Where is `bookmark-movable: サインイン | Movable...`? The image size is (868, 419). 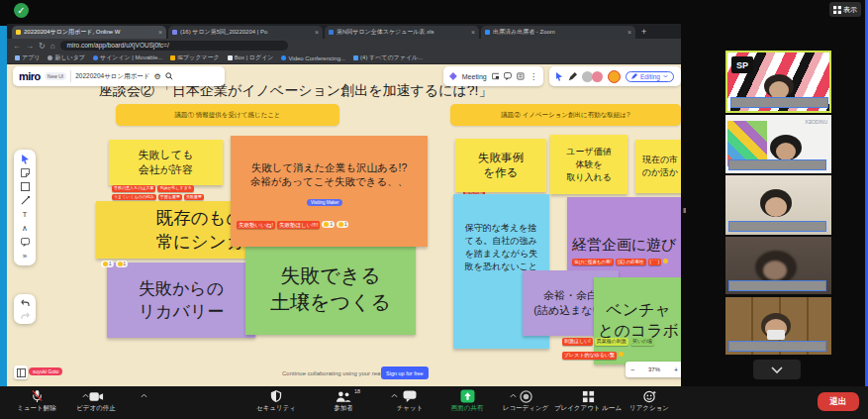
bookmark-movable: サインイン | Movable... is located at coordinates (128, 57).